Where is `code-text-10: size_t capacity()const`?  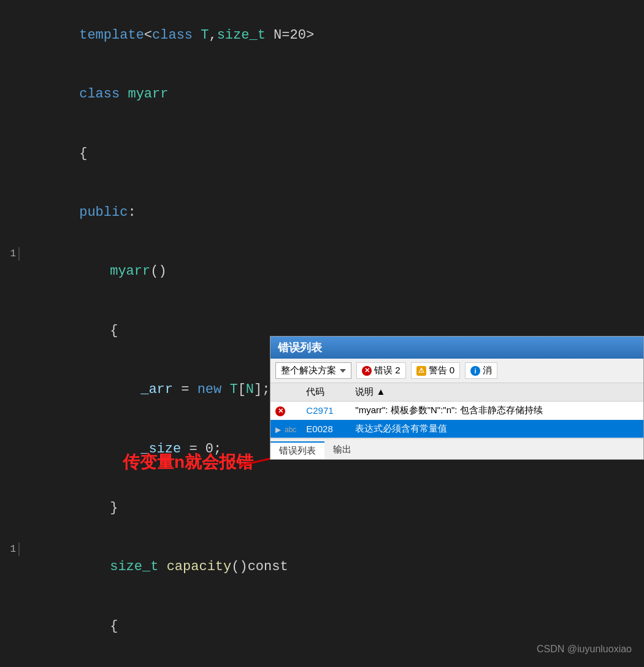 code-text-10: size_t capacity()const is located at coordinates (156, 568).